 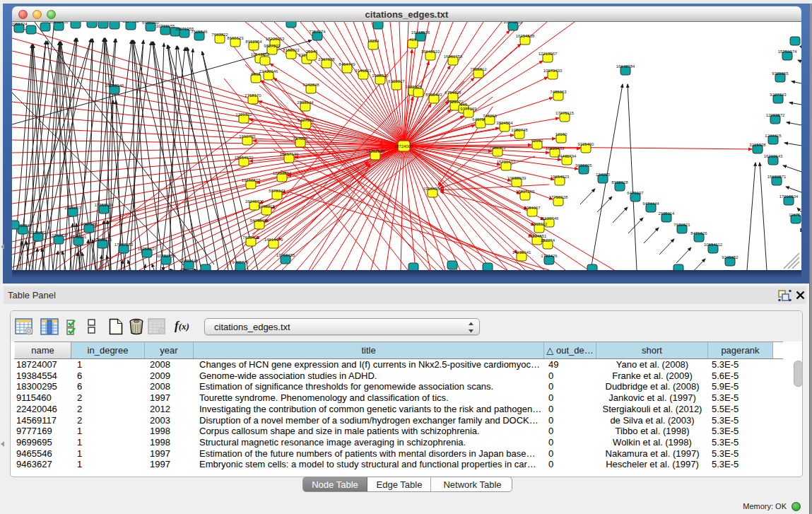 What do you see at coordinates (620, 182) in the screenshot?
I see `svg-text: 8938928` at bounding box center [620, 182].